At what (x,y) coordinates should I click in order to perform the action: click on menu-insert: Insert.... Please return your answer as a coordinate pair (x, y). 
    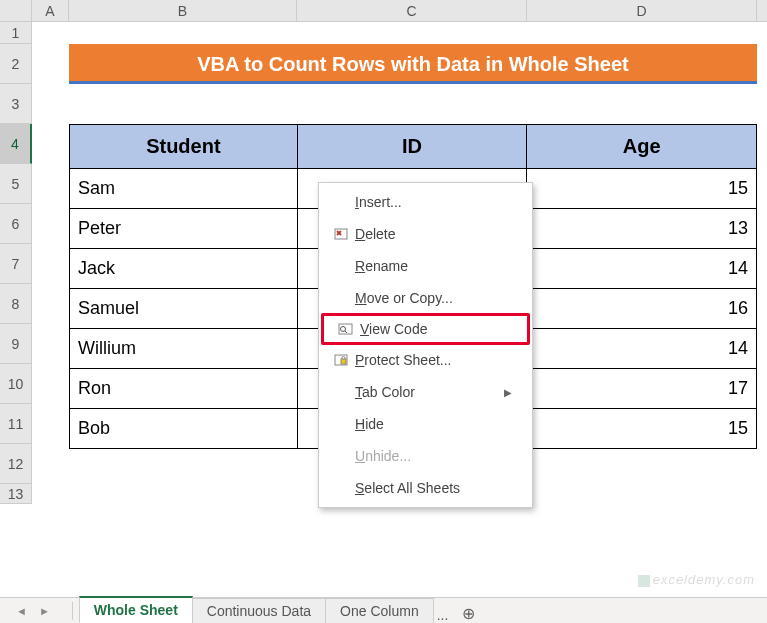
    Looking at the image, I should click on (426, 202).